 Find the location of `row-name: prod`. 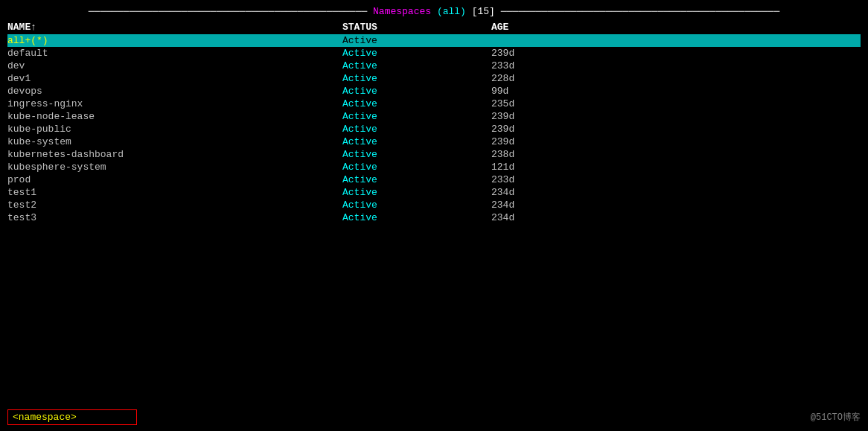

row-name: prod is located at coordinates (175, 180).